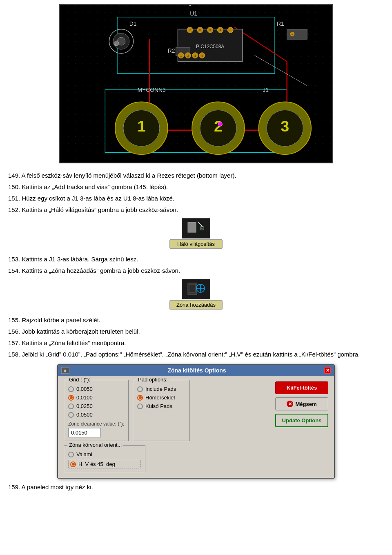 The width and height of the screenshot is (392, 555). What do you see at coordinates (196, 187) in the screenshot?
I see `step-150: 150. Kattints az „Add tracks and vias” g…` at bounding box center [196, 187].